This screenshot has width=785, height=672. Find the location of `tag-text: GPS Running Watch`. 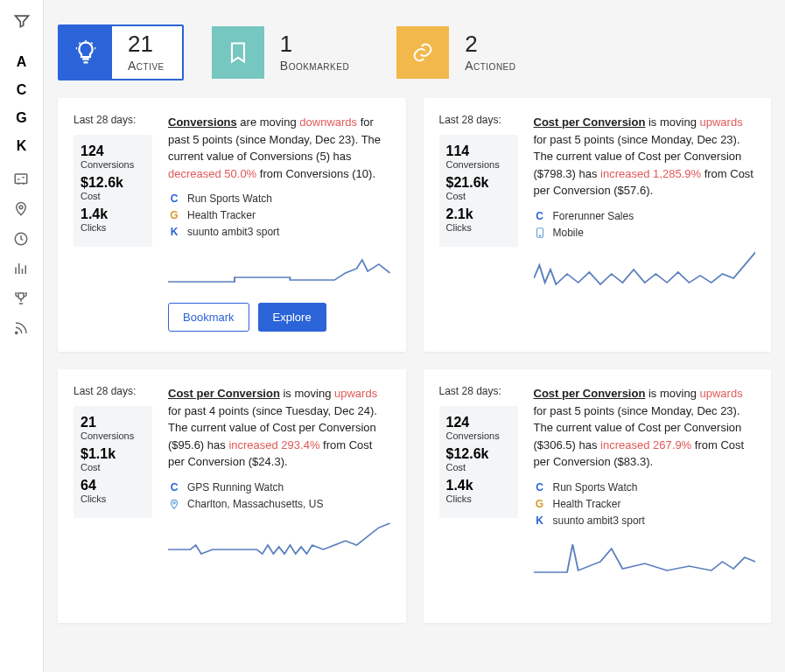

tag-text: GPS Running Watch is located at coordinates (235, 487).